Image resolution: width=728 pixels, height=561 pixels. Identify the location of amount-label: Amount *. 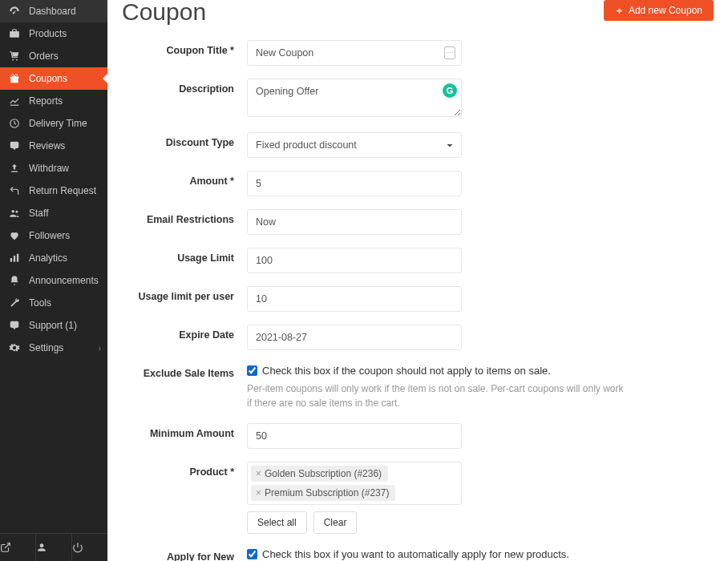
(184, 179).